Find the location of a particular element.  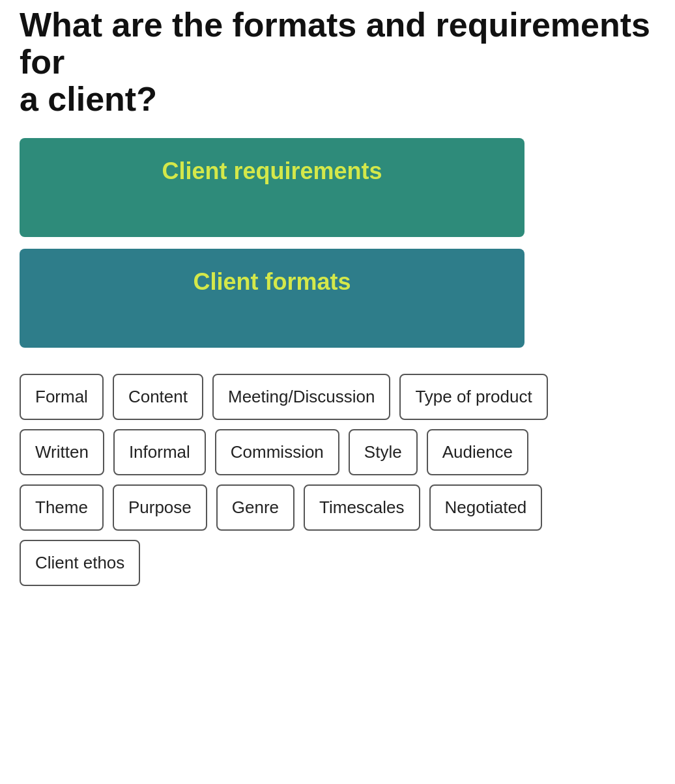

tag-audience: Audience is located at coordinates (478, 452).